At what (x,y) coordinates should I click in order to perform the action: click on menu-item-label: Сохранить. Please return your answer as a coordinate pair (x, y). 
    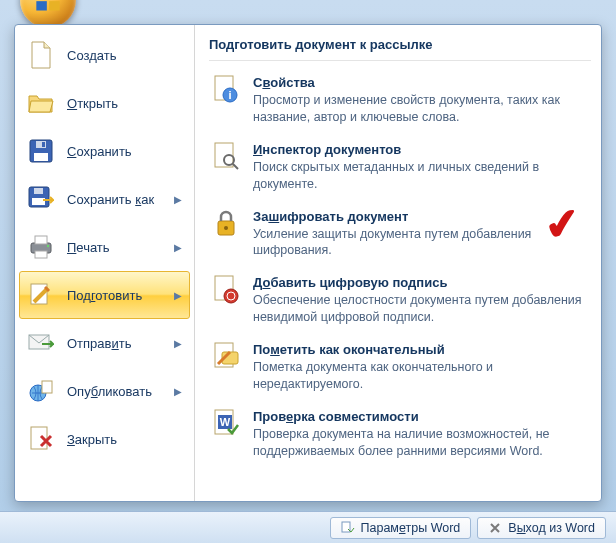
    Looking at the image, I should click on (124, 152).